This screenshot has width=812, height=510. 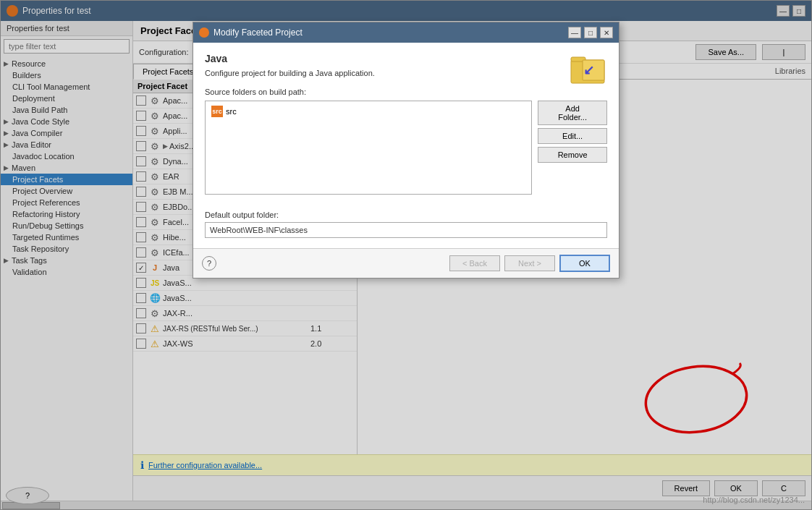 What do you see at coordinates (217, 111) in the screenshot?
I see `src-folder-icon: src` at bounding box center [217, 111].